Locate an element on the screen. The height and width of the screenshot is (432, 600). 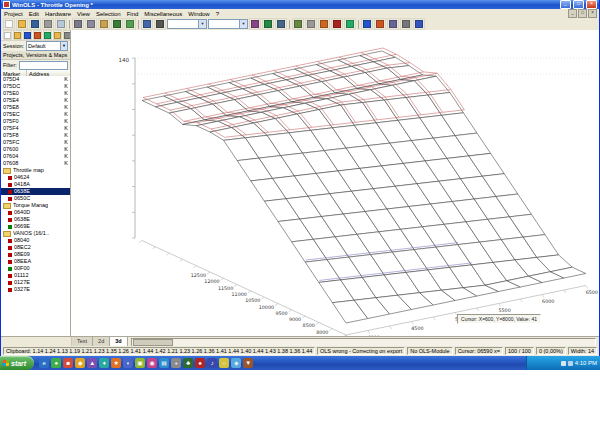
list-item: 07608K is located at coordinates (36, 164).